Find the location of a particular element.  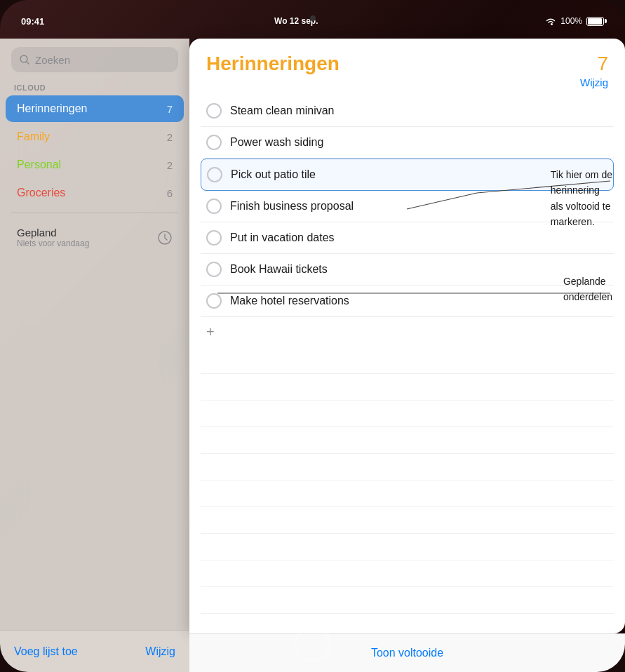

search-bar: Zoeken is located at coordinates (95, 60).